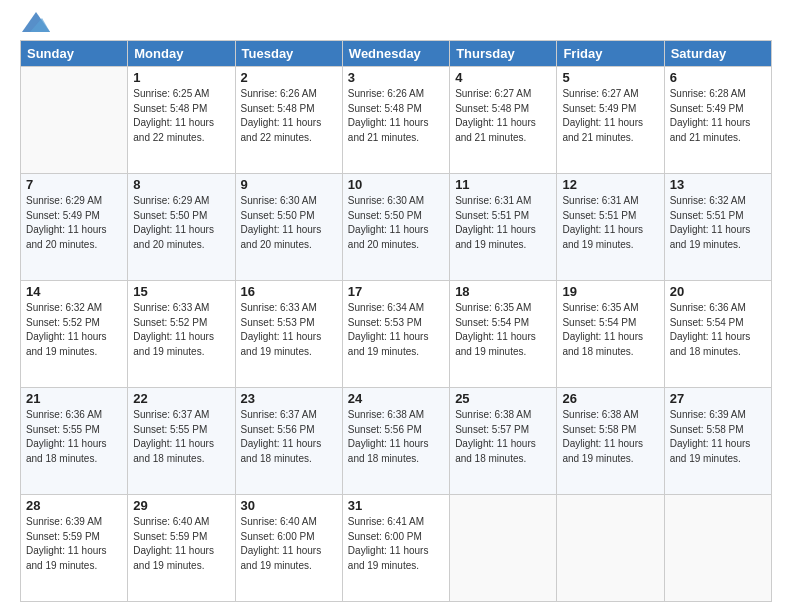 This screenshot has width=792, height=612. Describe the element at coordinates (182, 442) in the screenshot. I see `calendar-cell: 22Sunrise: 6:37 AM Sunset: 5:55 PM Dayli…` at that location.